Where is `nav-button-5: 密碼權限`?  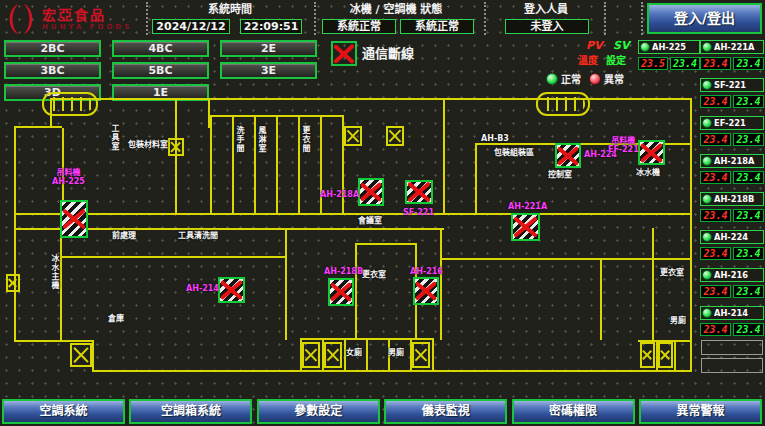
nav-button-5: 密碼權限 is located at coordinates (574, 412).